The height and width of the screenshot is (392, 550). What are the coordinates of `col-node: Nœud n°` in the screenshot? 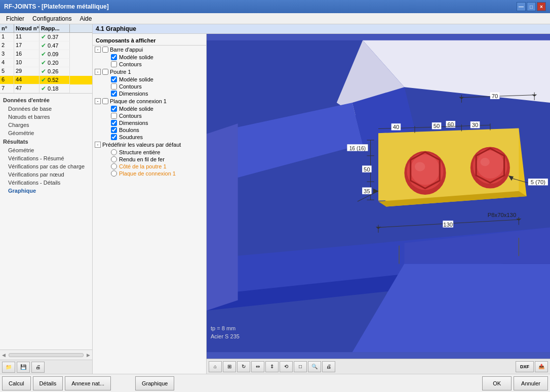 It's located at (27, 28).